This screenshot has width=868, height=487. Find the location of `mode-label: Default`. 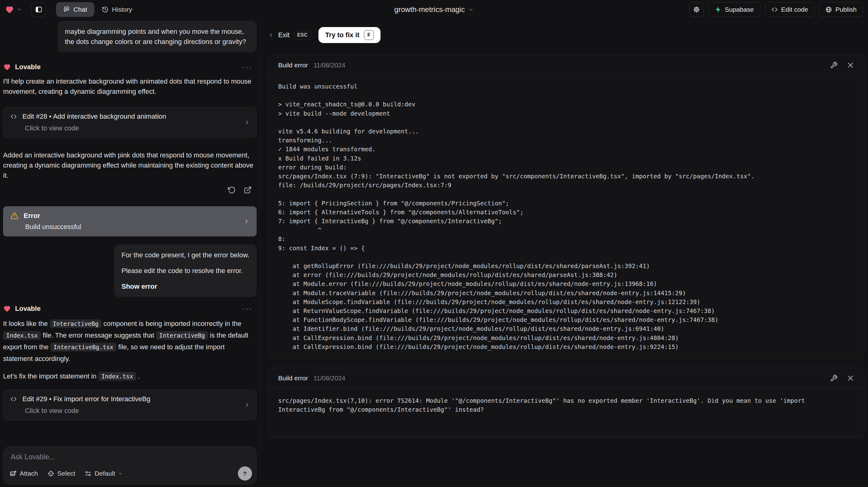

mode-label: Default is located at coordinates (105, 474).